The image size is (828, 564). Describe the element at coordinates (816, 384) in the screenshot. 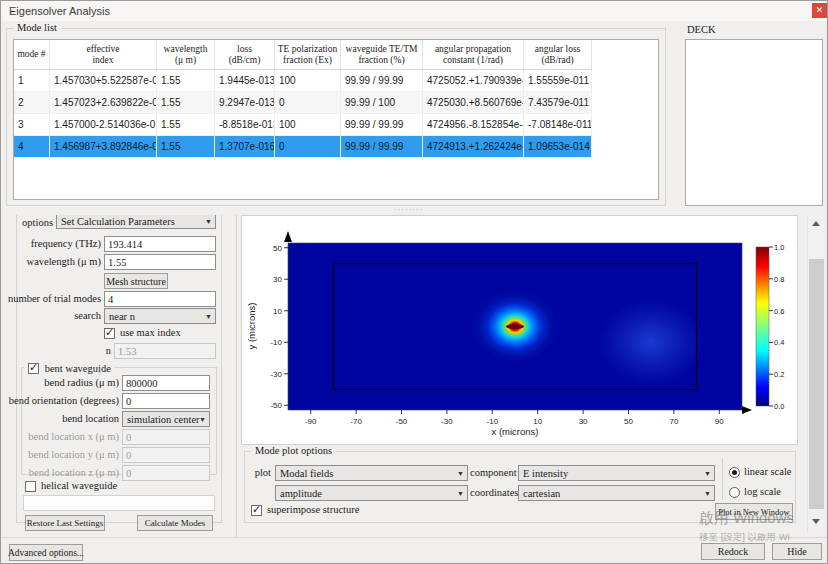

I see `scrollbar-thumb` at that location.